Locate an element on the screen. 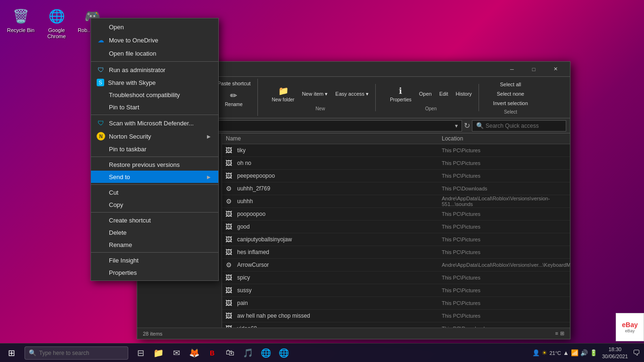  battery-icon: 🔋 is located at coordinates (594, 353).